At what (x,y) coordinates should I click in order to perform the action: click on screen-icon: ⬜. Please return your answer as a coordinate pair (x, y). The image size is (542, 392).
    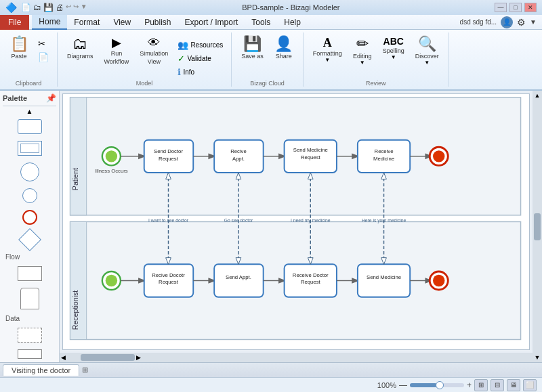
    Looking at the image, I should click on (530, 385).